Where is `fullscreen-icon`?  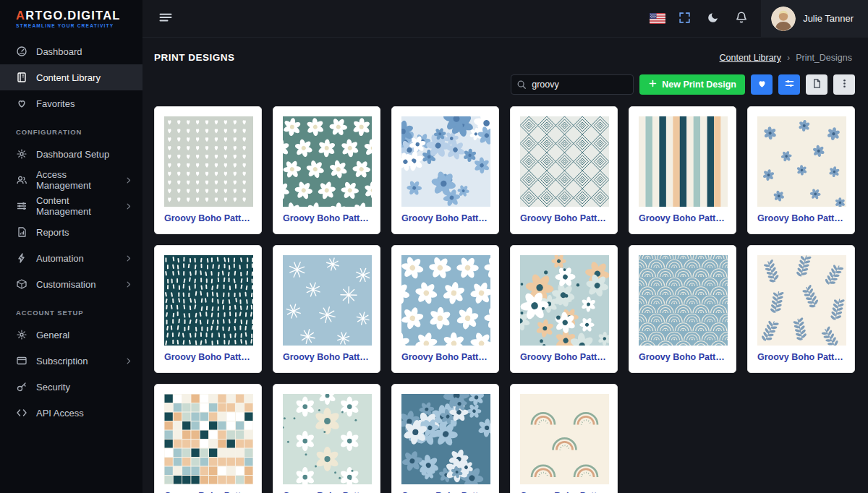
fullscreen-icon is located at coordinates (684, 19).